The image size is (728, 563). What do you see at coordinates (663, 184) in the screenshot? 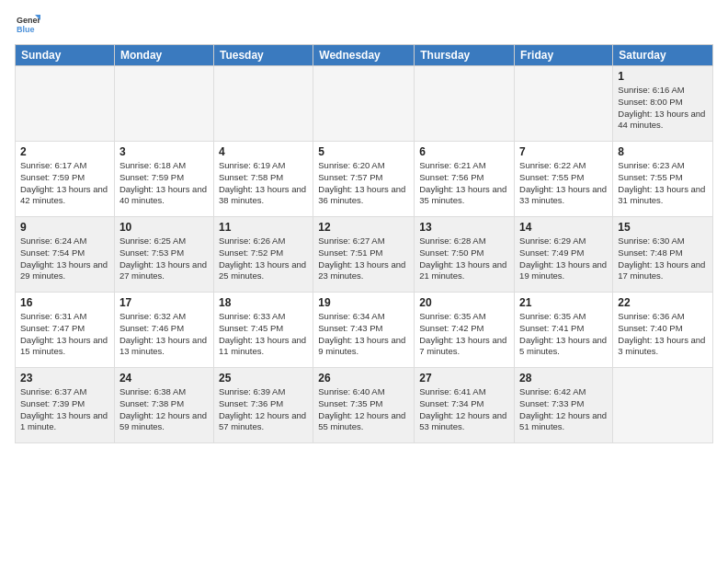
I see `day-info: Sunrise: 6:23 AM Sunset: 7:55 PM Dayligh…` at bounding box center [663, 184].